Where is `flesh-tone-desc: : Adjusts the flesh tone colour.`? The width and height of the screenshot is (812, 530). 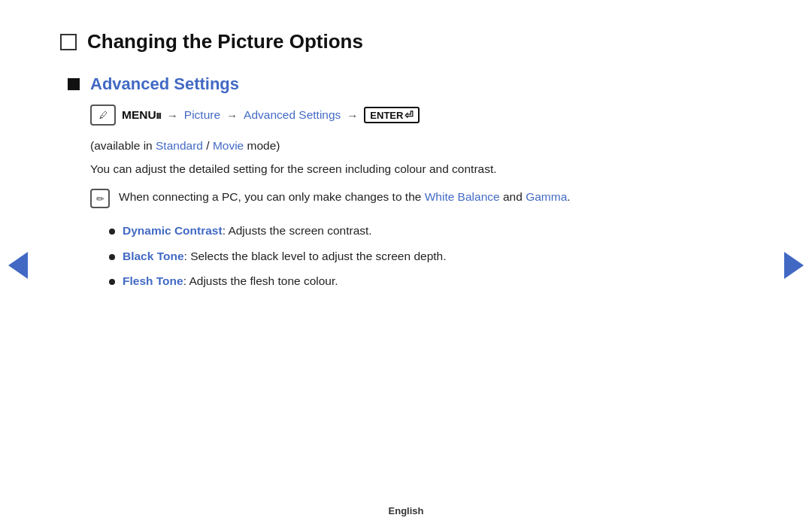
flesh-tone-desc: : Adjusts the flesh tone colour. is located at coordinates (261, 281).